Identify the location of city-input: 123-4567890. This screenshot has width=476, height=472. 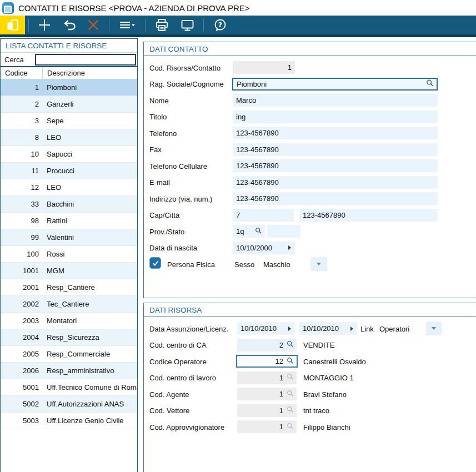
(369, 215).